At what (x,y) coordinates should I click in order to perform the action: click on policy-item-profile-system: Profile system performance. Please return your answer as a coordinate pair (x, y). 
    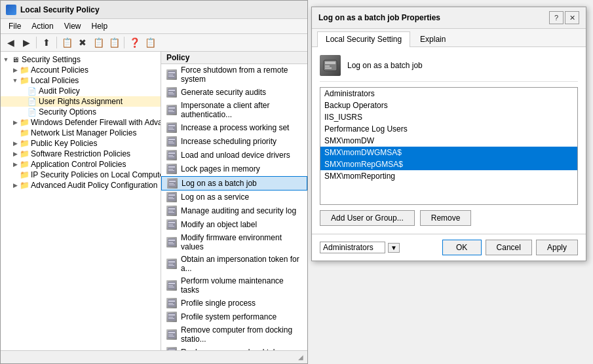
    Looking at the image, I should click on (235, 317).